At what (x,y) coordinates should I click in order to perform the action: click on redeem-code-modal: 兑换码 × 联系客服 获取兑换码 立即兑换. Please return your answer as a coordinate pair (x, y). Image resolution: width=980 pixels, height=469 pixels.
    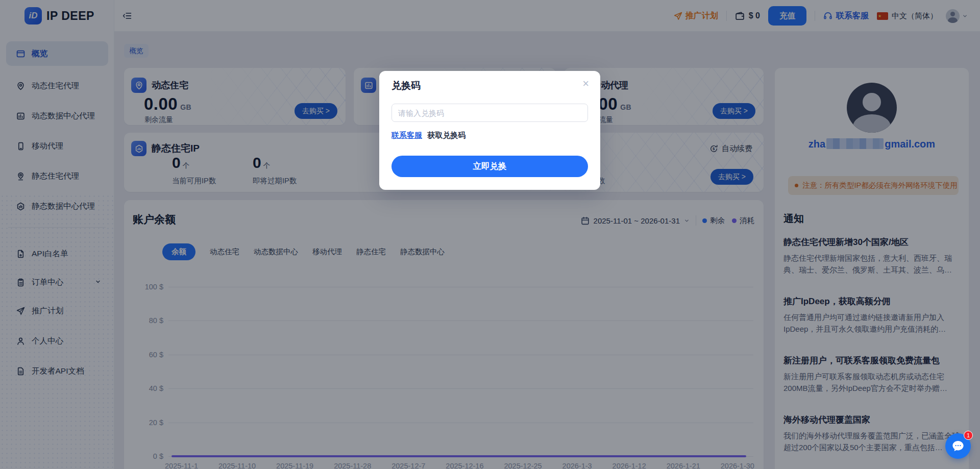
    Looking at the image, I should click on (490, 131).